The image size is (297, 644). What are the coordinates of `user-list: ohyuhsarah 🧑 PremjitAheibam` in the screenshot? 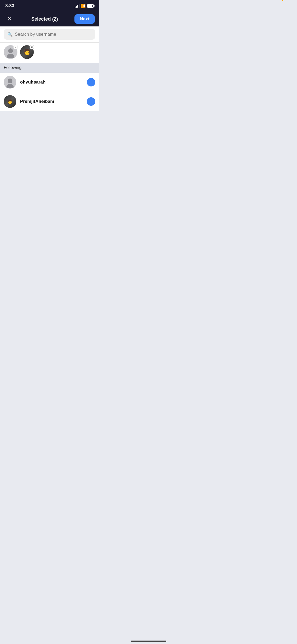 It's located at (50, 92).